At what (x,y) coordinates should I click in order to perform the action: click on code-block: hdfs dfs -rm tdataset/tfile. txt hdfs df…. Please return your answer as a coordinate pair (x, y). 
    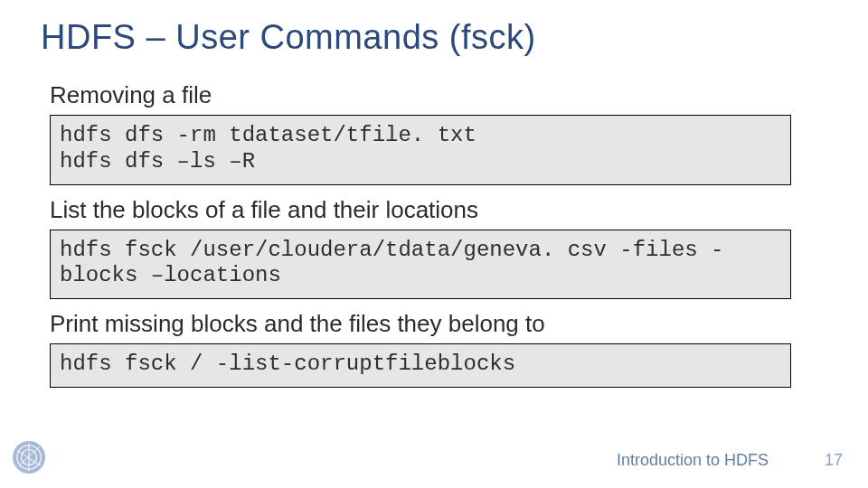
    Looking at the image, I should click on (420, 150).